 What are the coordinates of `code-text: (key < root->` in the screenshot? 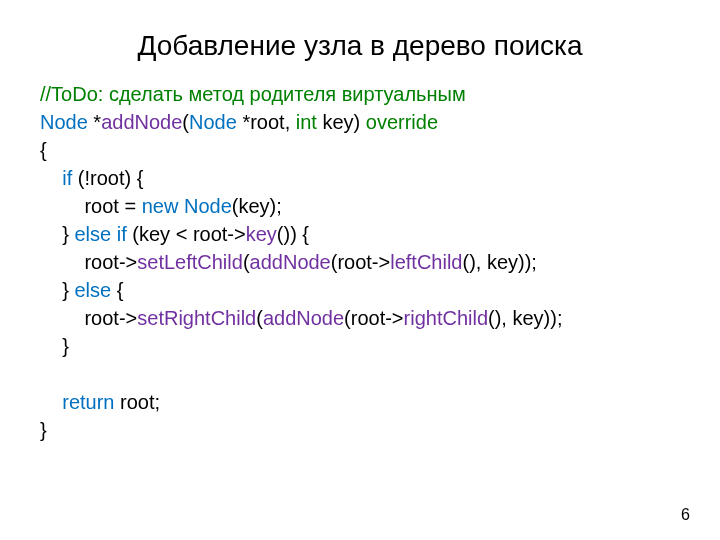 It's located at (186, 234).